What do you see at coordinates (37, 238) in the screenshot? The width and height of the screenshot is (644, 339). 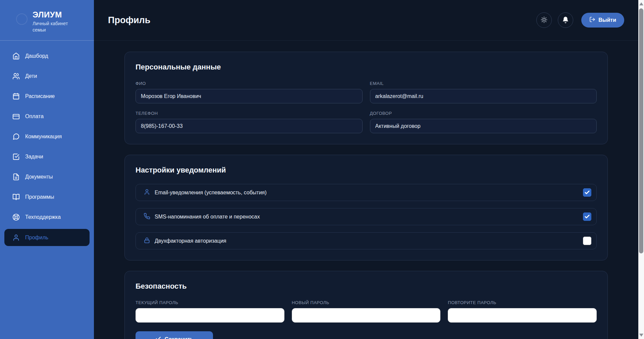 I see `sidebar-item-label: Профиль` at bounding box center [37, 238].